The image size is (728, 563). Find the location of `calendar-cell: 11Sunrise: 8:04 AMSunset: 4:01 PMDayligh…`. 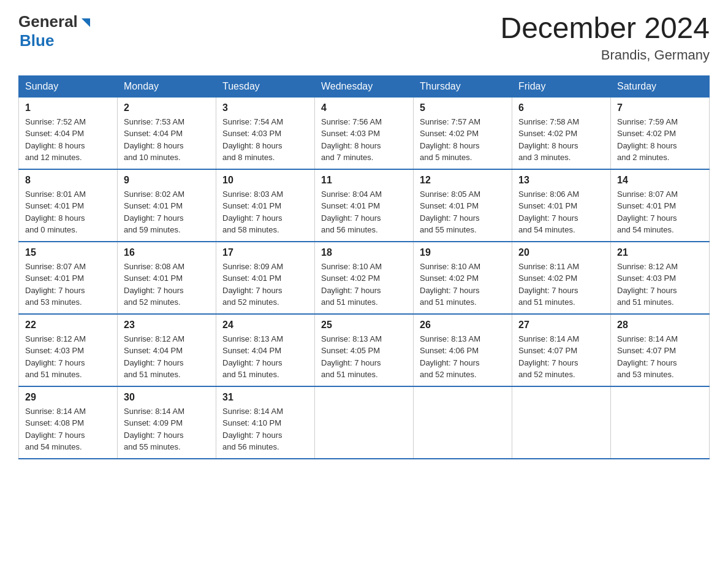

calendar-cell: 11Sunrise: 8:04 AMSunset: 4:01 PMDayligh… is located at coordinates (364, 205).